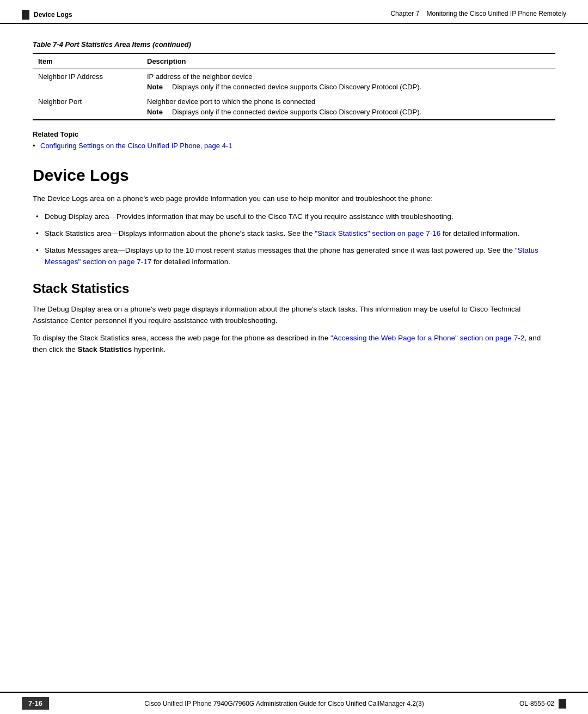  Describe the element at coordinates (294, 234) in the screenshot. I see `list-item: Stack Statistics area—Displays informati…` at that location.